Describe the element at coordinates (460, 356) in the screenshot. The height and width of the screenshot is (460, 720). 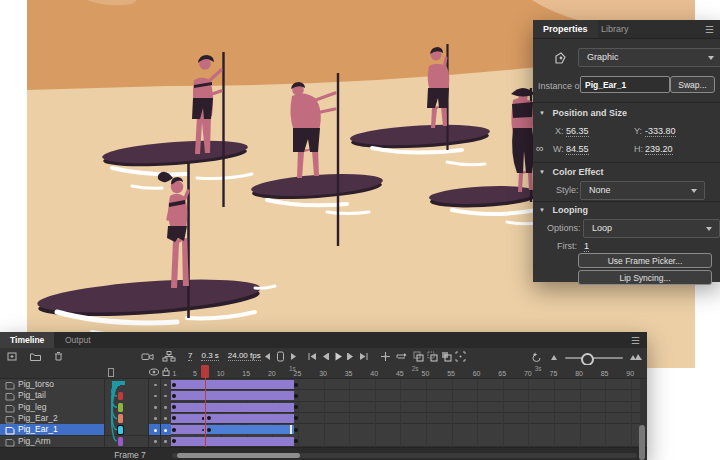
I see `modify-markers-button` at that location.